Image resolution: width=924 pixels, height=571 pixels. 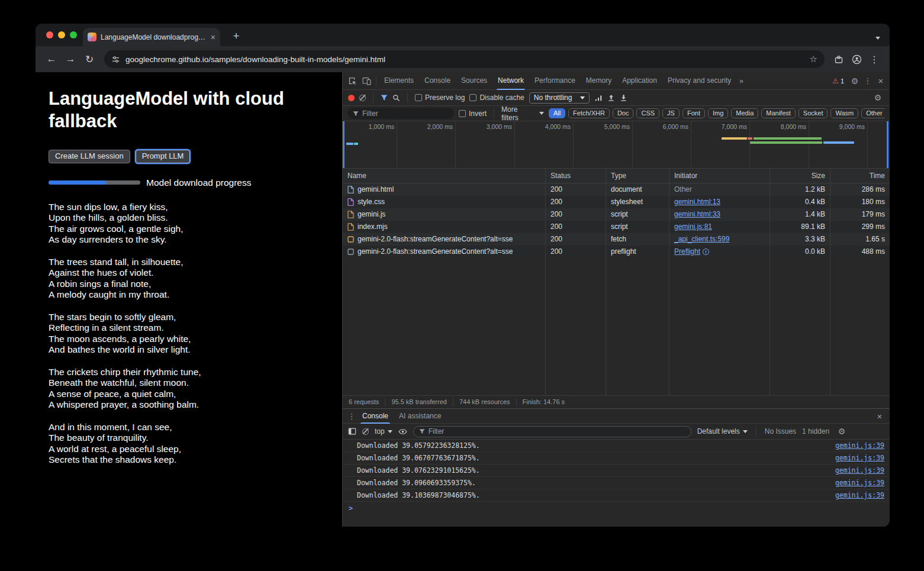 I want to click on table-row: index.mjs 200 script gemini.js:81 89.1 k…, so click(x=616, y=227).